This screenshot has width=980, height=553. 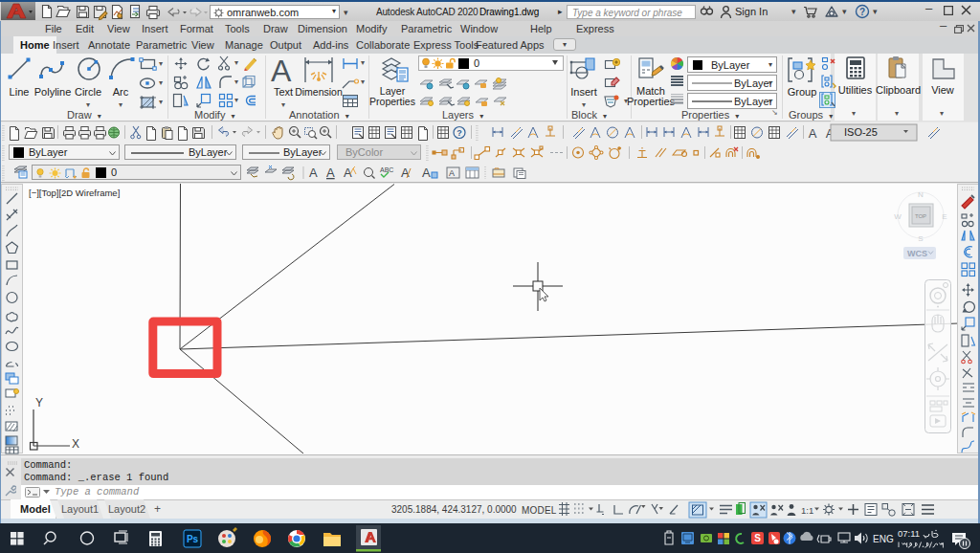 I want to click on svg-text: [−][Top][2D Wireframe], so click(x=75, y=193).